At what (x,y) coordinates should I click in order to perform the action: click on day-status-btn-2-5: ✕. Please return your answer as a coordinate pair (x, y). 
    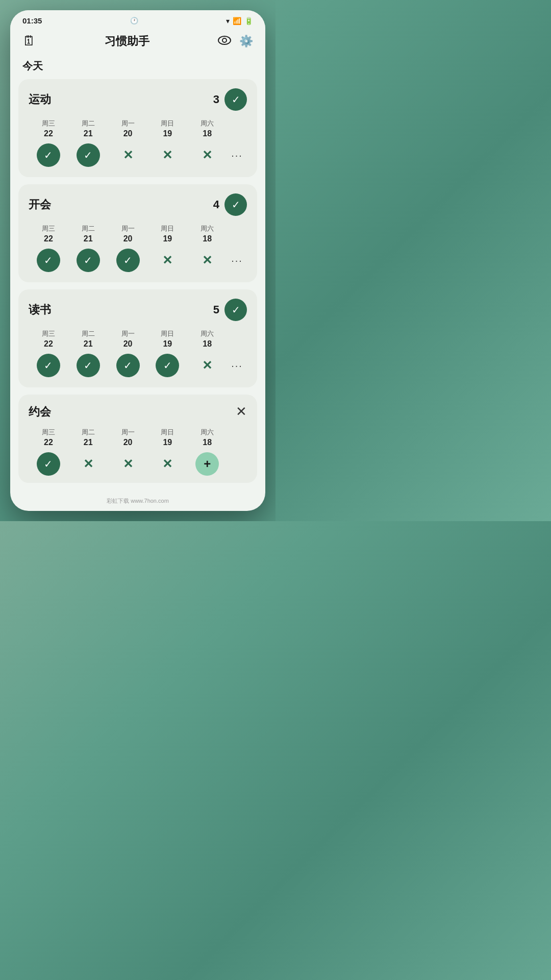
    Looking at the image, I should click on (207, 260).